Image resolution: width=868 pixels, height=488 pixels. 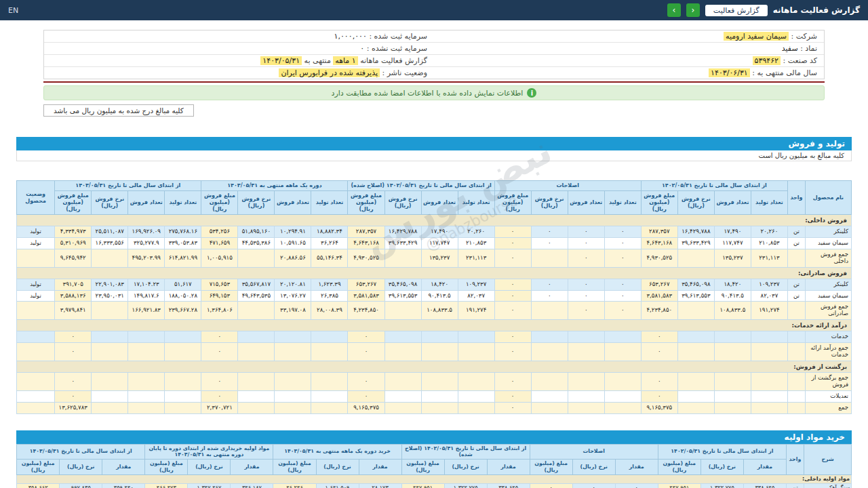 I want to click on registered-capital-value: ۱,۰۰۰,۰۰۰, so click(x=351, y=37).